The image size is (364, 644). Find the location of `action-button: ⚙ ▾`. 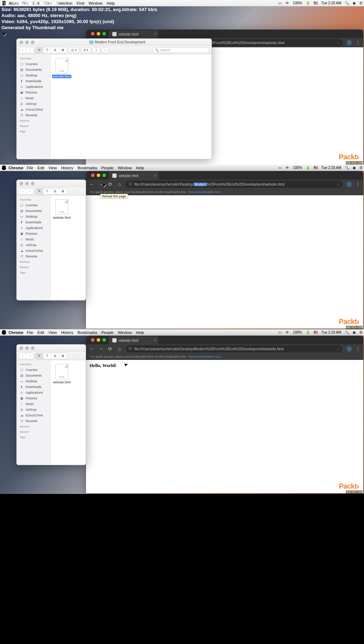

action-button: ⚙ ▾ is located at coordinates (86, 50).